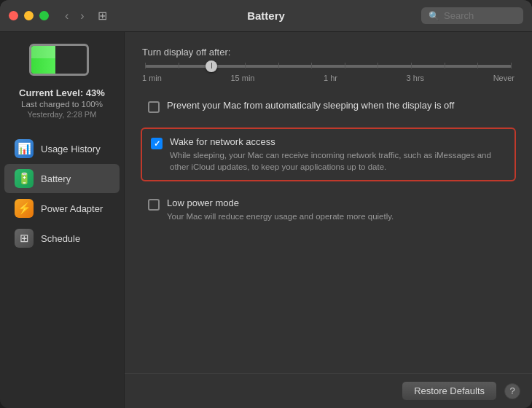  What do you see at coordinates (29, 16) in the screenshot?
I see `traffic-lights` at bounding box center [29, 16].